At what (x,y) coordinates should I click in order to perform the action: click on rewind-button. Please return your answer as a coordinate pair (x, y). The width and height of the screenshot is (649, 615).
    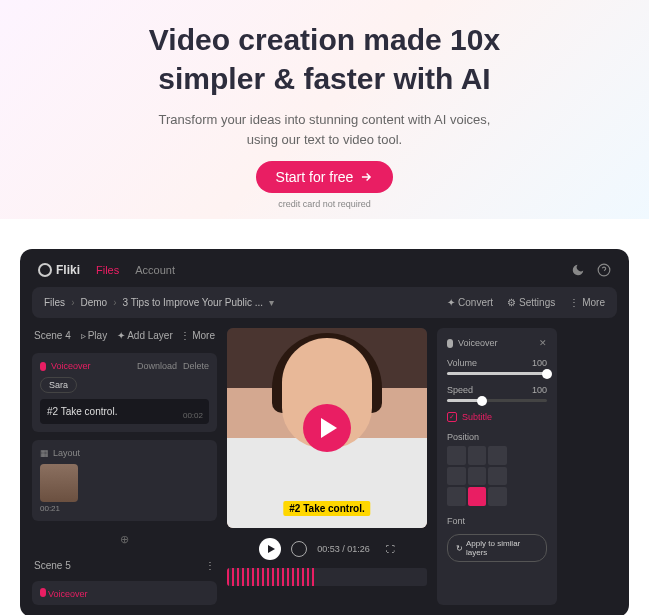
    Looking at the image, I should click on (299, 549).